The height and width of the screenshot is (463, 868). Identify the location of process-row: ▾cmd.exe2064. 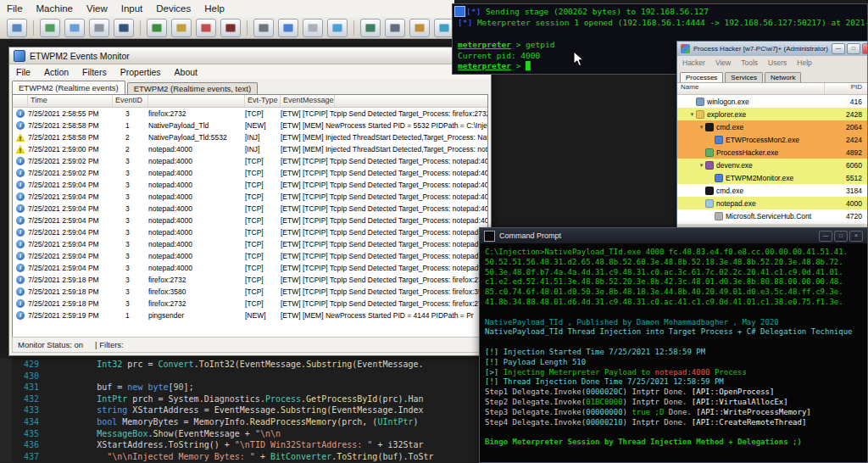
(772, 127).